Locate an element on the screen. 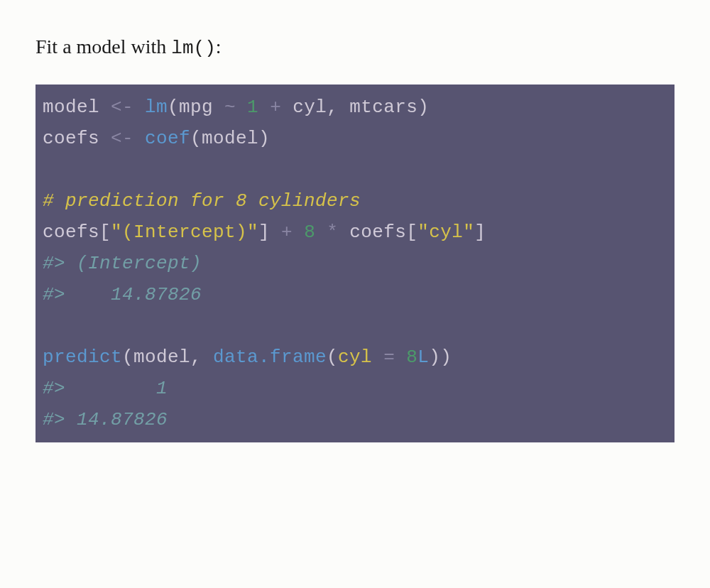 The image size is (710, 588). code-token: 1 is located at coordinates (253, 107).